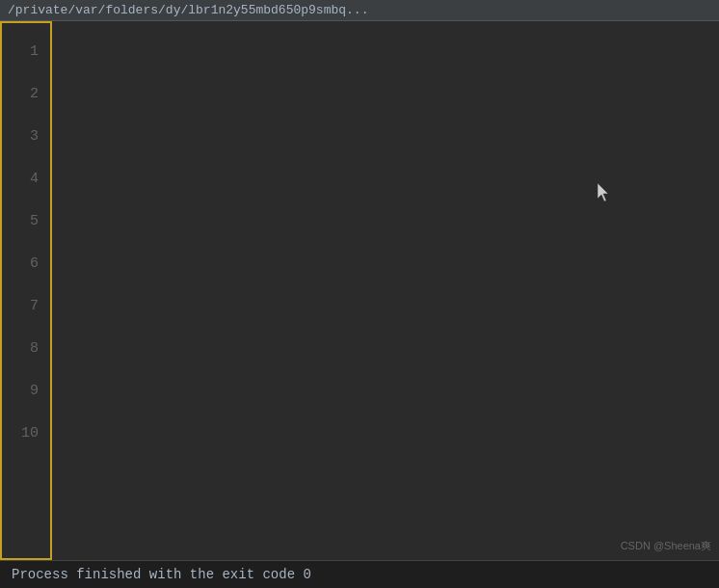 This screenshot has height=588, width=719. I want to click on line-number: 3, so click(24, 137).